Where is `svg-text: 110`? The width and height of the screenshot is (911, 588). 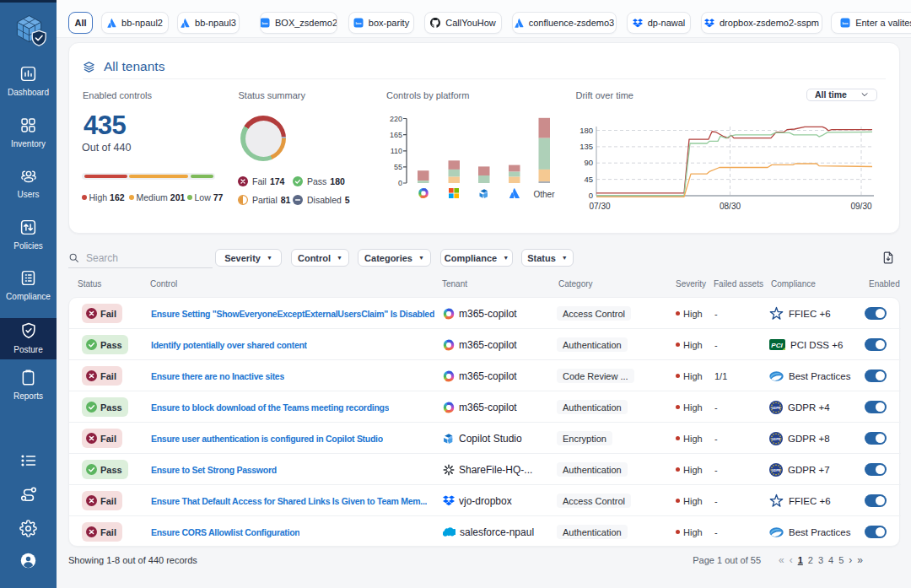
svg-text: 110 is located at coordinates (396, 151).